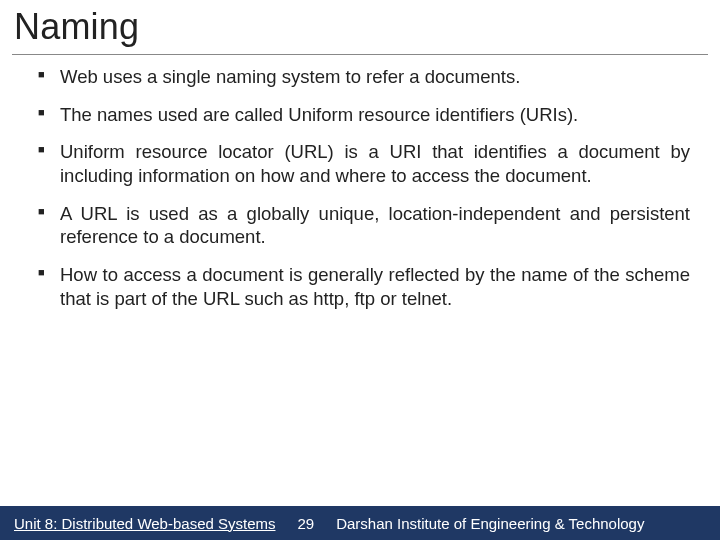  What do you see at coordinates (364, 286) in the screenshot?
I see `list-item: How to access a document is generally re…` at bounding box center [364, 286].